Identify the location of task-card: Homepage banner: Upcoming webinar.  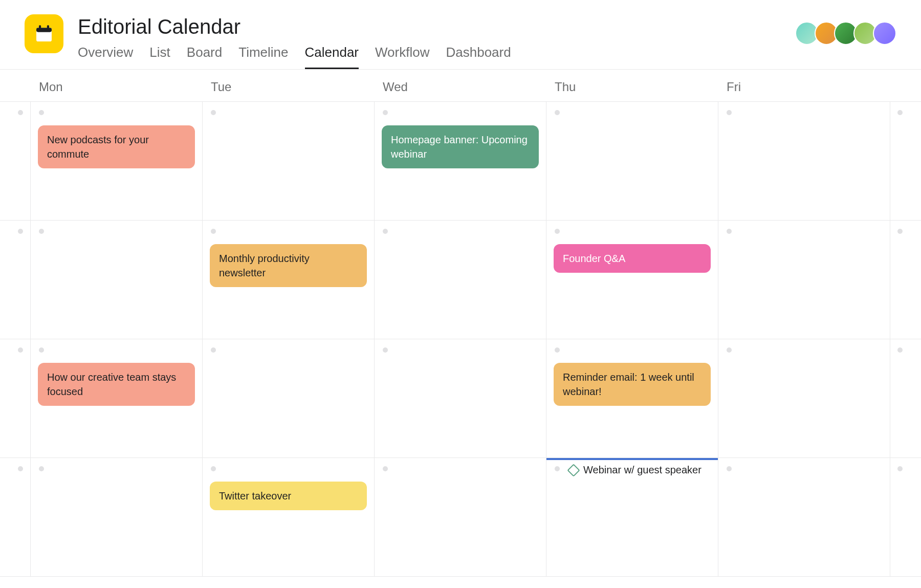
(461, 147).